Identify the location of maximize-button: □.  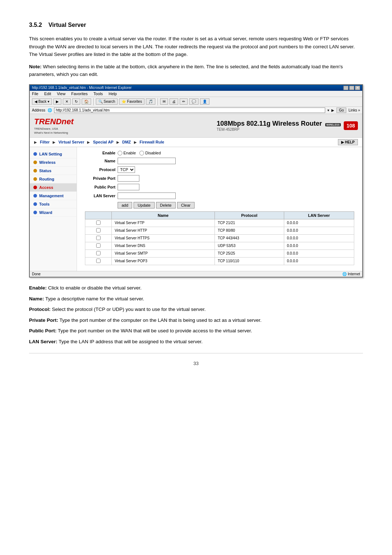
(352, 88).